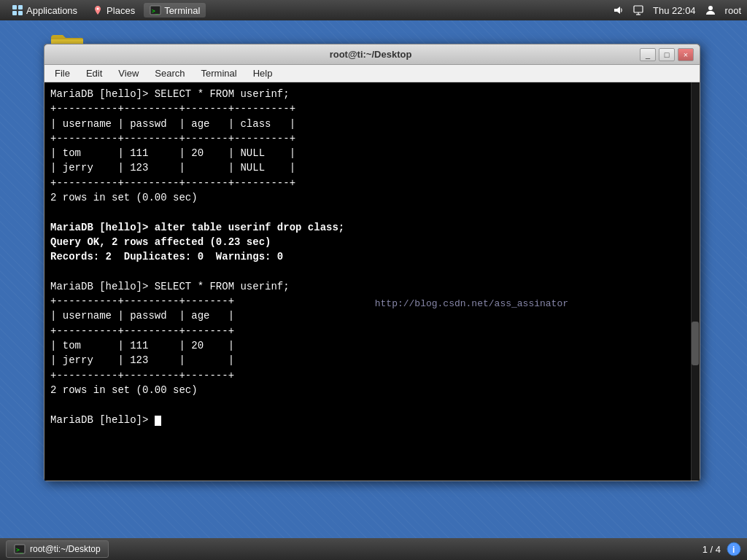  What do you see at coordinates (182, 10) in the screenshot?
I see `terminal-label: Terminal` at bounding box center [182, 10].